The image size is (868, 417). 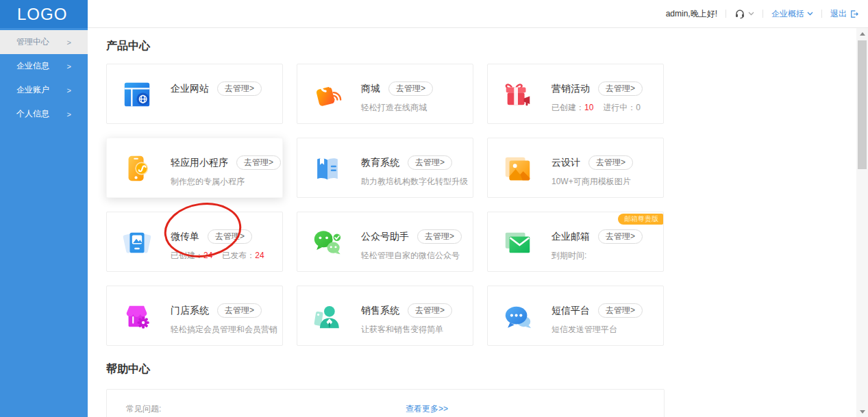 What do you see at coordinates (740, 14) in the screenshot?
I see `headset-icon` at bounding box center [740, 14].